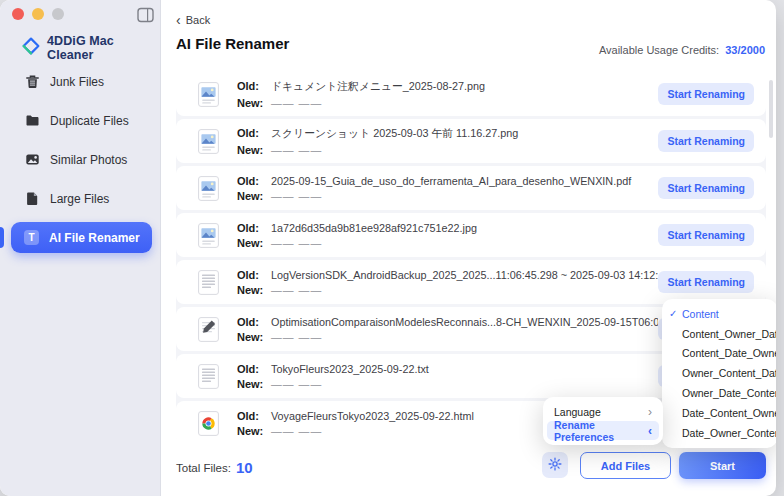  Describe the element at coordinates (18, 14) in the screenshot. I see `close-window-button` at that location.